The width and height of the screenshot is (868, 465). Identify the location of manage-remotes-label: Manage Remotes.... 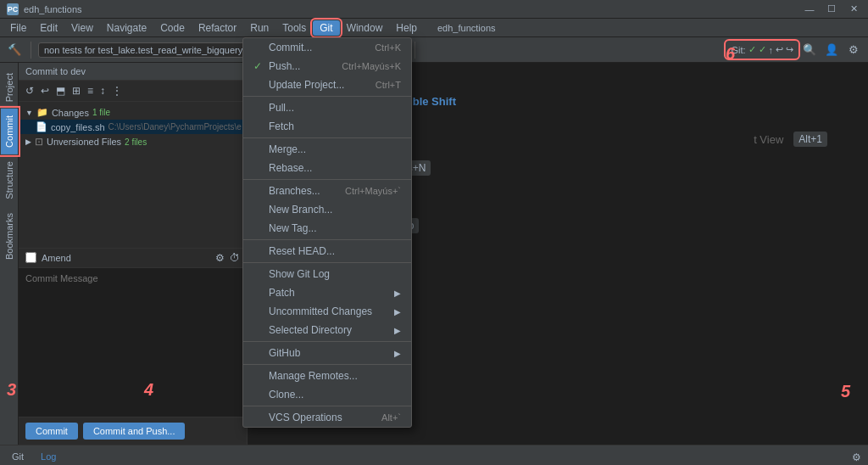
(314, 376).